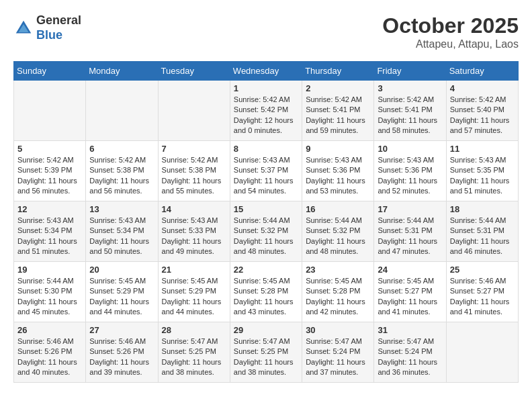 The width and height of the screenshot is (532, 411). What do you see at coordinates (450, 26) in the screenshot?
I see `calendar-title: October 2025` at bounding box center [450, 26].